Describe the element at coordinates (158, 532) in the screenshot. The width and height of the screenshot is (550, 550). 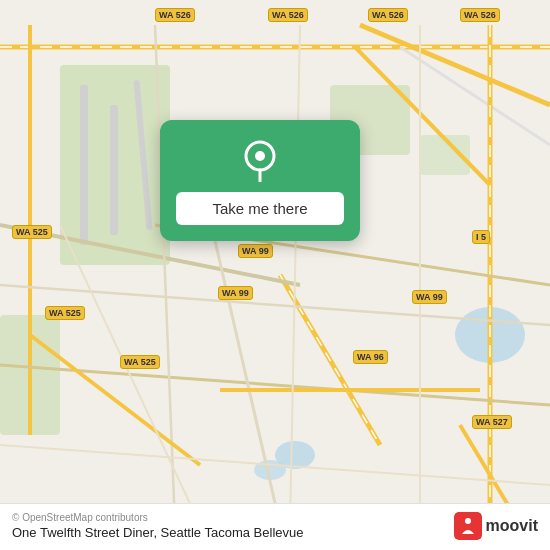
I see `place-name: One Twelfth Street Diner, Seattle Tacoma…` at that location.